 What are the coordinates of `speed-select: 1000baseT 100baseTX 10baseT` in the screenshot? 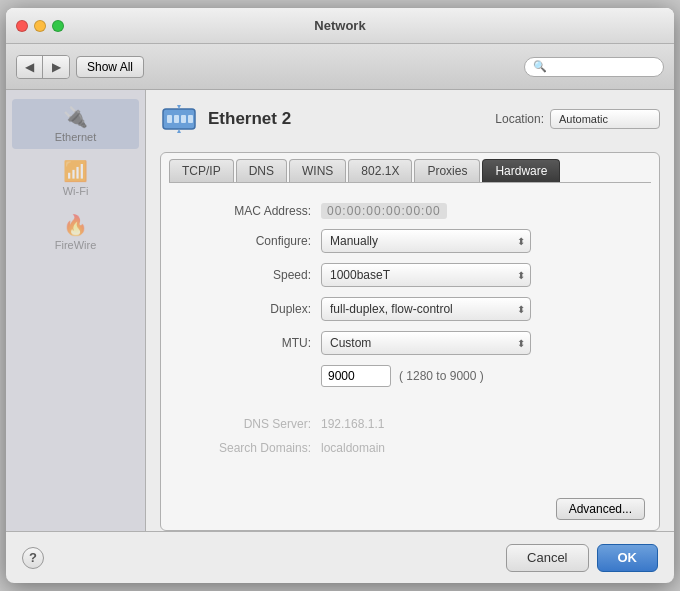 It's located at (426, 275).